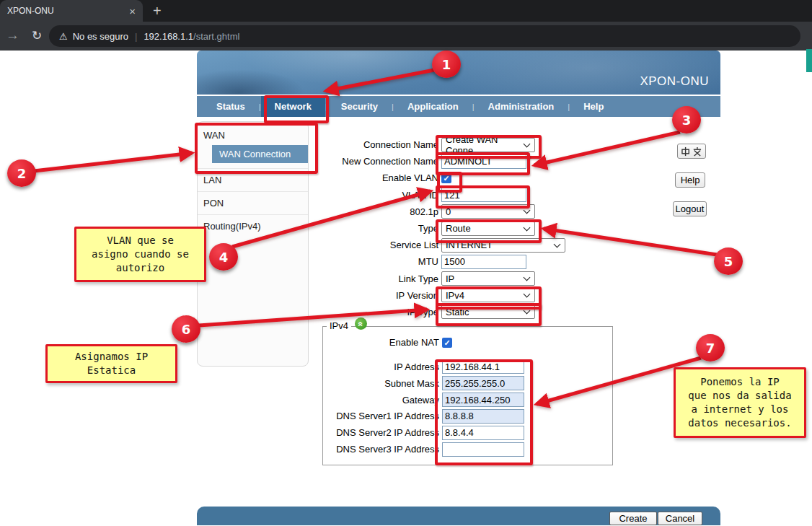 The image size is (812, 526). What do you see at coordinates (111, 364) in the screenshot?
I see `note-static-ip: Asignamos IPEstatica` at bounding box center [111, 364].